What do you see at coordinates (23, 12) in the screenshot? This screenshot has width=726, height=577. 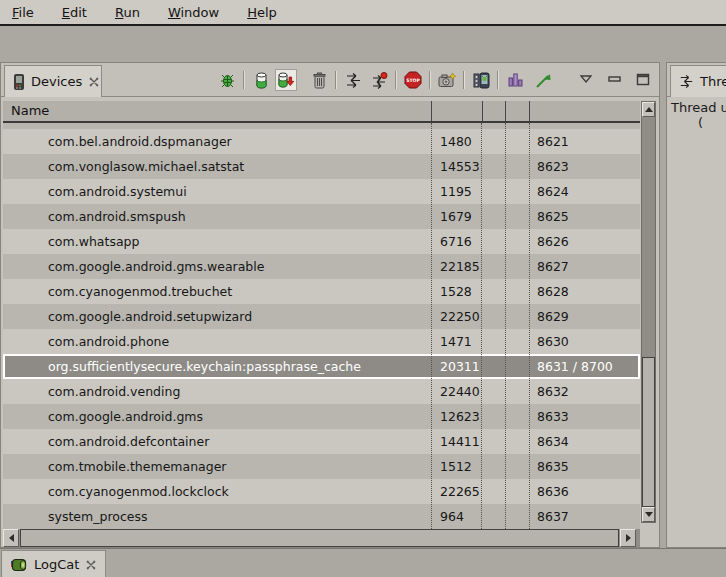 I see `menu-file: File` at bounding box center [23, 12].